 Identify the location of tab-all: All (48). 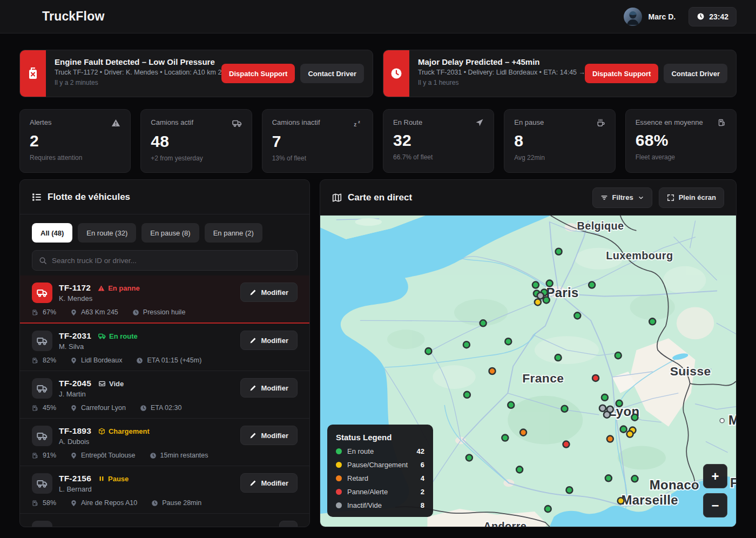
(52, 233).